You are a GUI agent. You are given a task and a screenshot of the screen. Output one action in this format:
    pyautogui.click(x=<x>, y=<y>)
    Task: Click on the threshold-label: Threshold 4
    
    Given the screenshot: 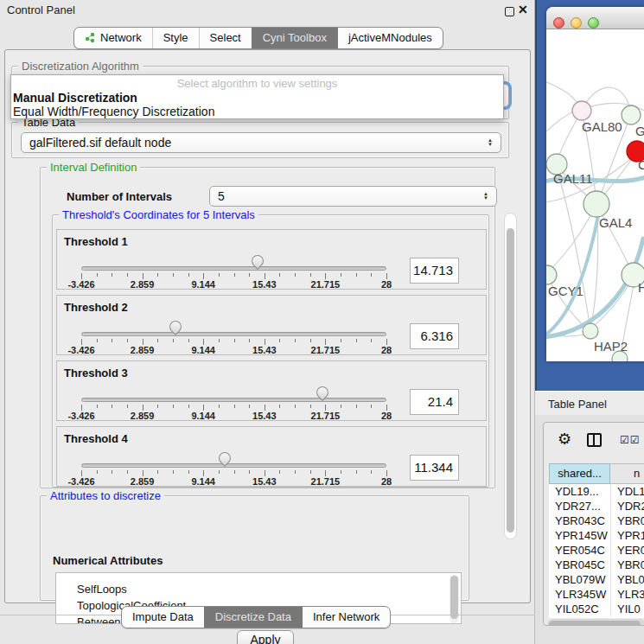 What is the action you would take?
    pyautogui.click(x=96, y=439)
    